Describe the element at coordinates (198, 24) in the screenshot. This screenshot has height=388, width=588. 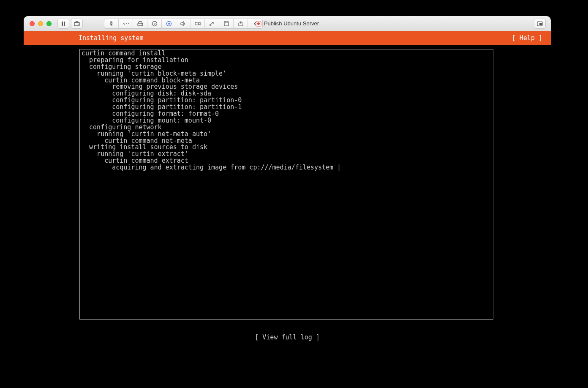
I see `camera-icon` at that location.